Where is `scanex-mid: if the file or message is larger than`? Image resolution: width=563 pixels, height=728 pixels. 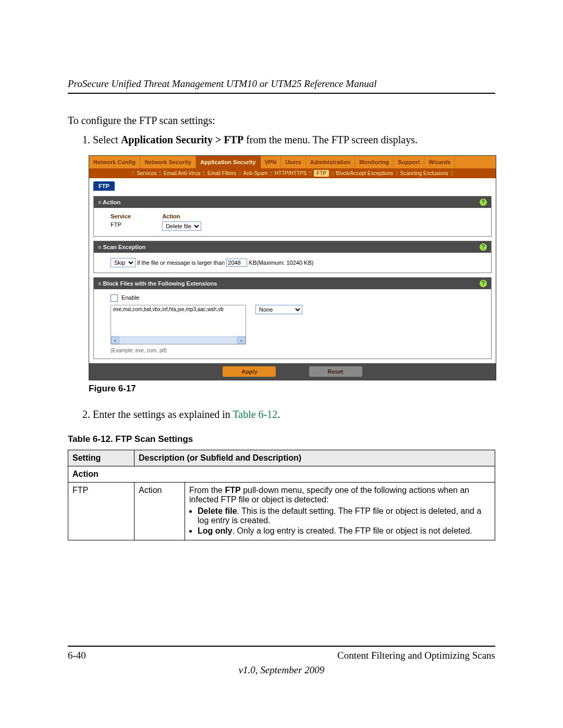 scanex-mid: if the file or message is larger than is located at coordinates (181, 263).